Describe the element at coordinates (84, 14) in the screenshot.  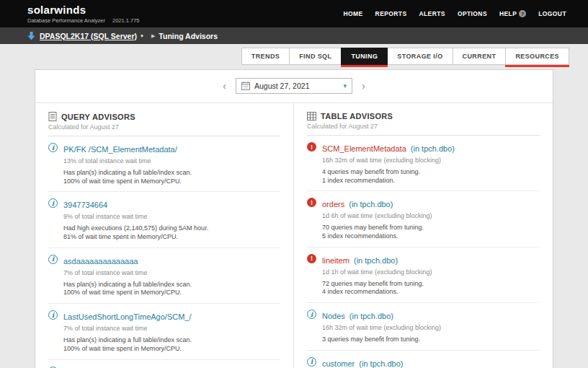
I see `brand-block: solarwinds Database Performance Analyzer…` at that location.